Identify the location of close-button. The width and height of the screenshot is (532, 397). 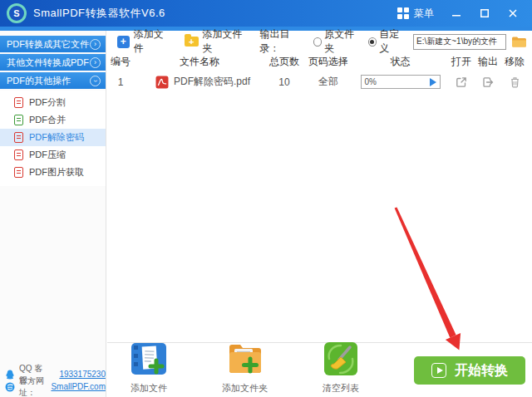
(513, 13).